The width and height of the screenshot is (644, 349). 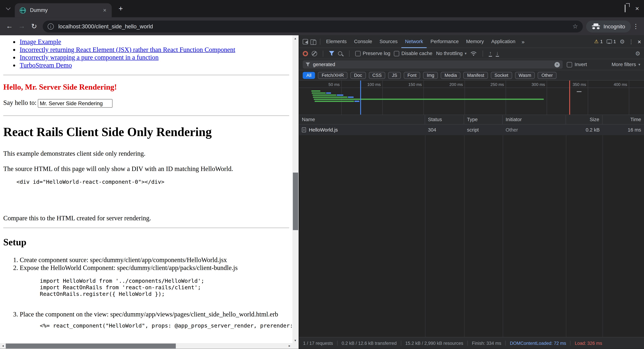 What do you see at coordinates (314, 54) in the screenshot?
I see `clear-network-log-icon` at bounding box center [314, 54].